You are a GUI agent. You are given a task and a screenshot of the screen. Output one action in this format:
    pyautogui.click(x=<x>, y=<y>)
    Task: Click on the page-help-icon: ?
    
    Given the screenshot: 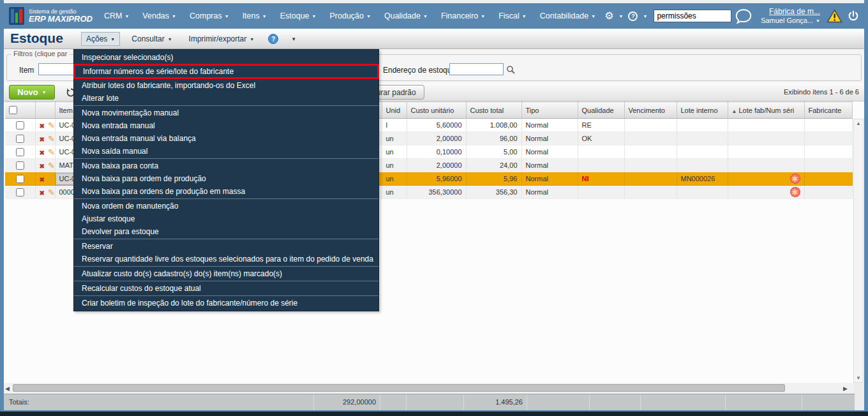 What is the action you would take?
    pyautogui.click(x=273, y=39)
    